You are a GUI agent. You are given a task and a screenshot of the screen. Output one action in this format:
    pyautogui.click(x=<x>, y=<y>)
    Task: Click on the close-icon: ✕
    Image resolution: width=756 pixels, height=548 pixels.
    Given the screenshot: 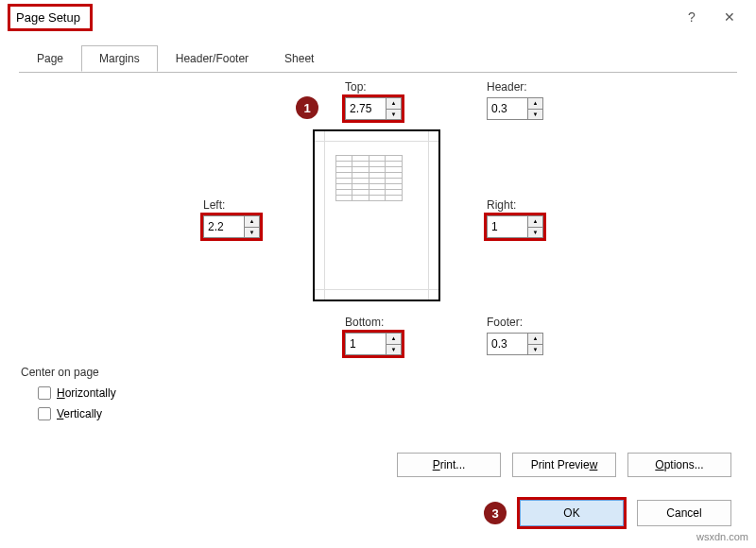 What is the action you would take?
    pyautogui.click(x=730, y=17)
    